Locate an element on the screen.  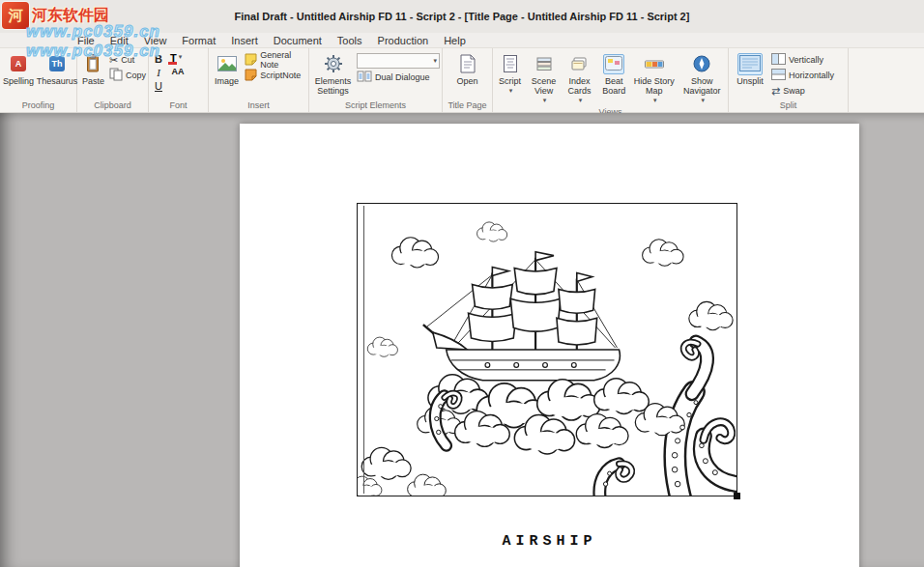
menu-format: Format is located at coordinates (199, 41).